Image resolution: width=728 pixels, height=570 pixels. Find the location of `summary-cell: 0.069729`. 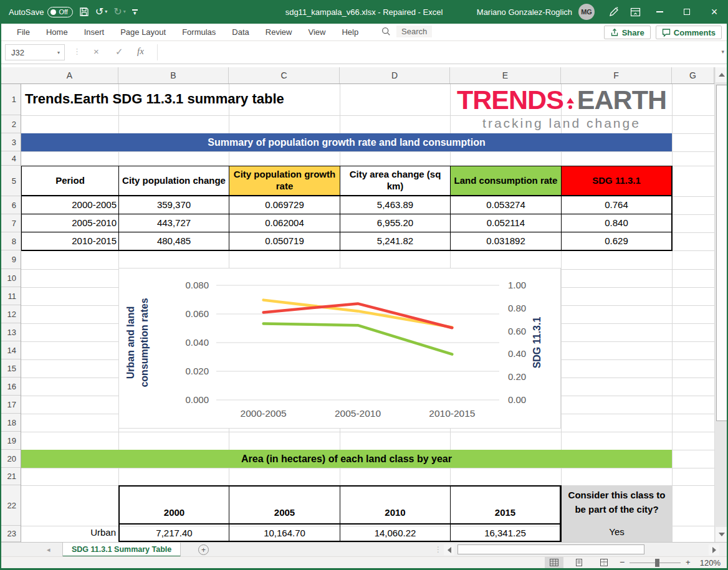

summary-cell: 0.069729 is located at coordinates (285, 206).